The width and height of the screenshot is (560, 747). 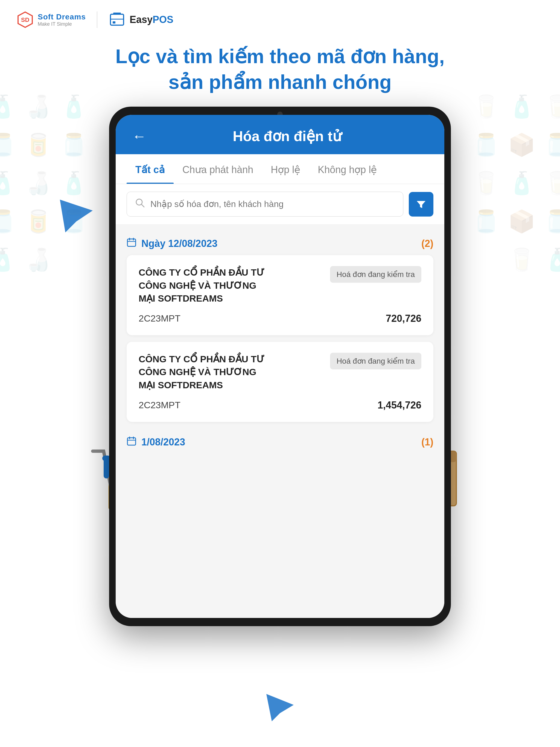 What do you see at coordinates (404, 318) in the screenshot?
I see `invoice-amount-1: 720,726` at bounding box center [404, 318].